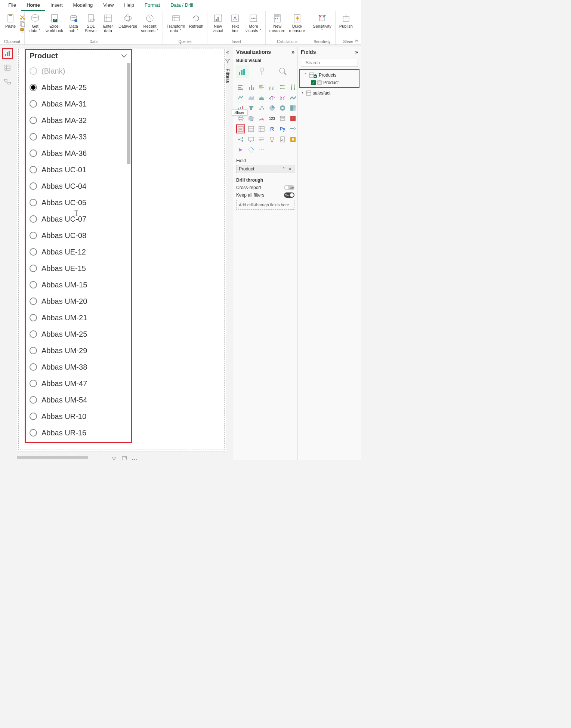  I want to click on table-icon, so click(251, 129).